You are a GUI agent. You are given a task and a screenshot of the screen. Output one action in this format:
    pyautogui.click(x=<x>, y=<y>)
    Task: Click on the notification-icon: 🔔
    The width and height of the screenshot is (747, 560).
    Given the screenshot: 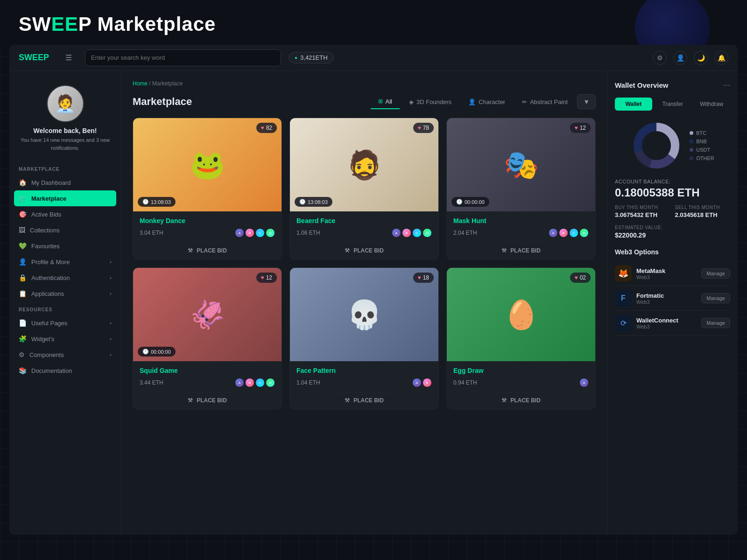 What is the action you would take?
    pyautogui.click(x=721, y=58)
    